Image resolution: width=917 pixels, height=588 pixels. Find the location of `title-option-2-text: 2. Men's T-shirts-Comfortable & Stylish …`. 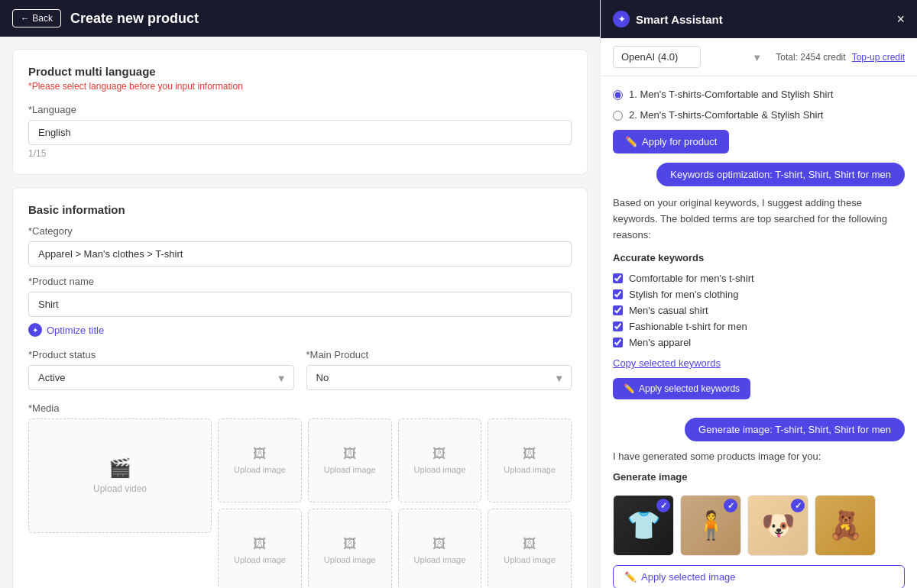

title-option-2-text: 2. Men's T-shirts-Comfortable & Stylish … is located at coordinates (726, 115).